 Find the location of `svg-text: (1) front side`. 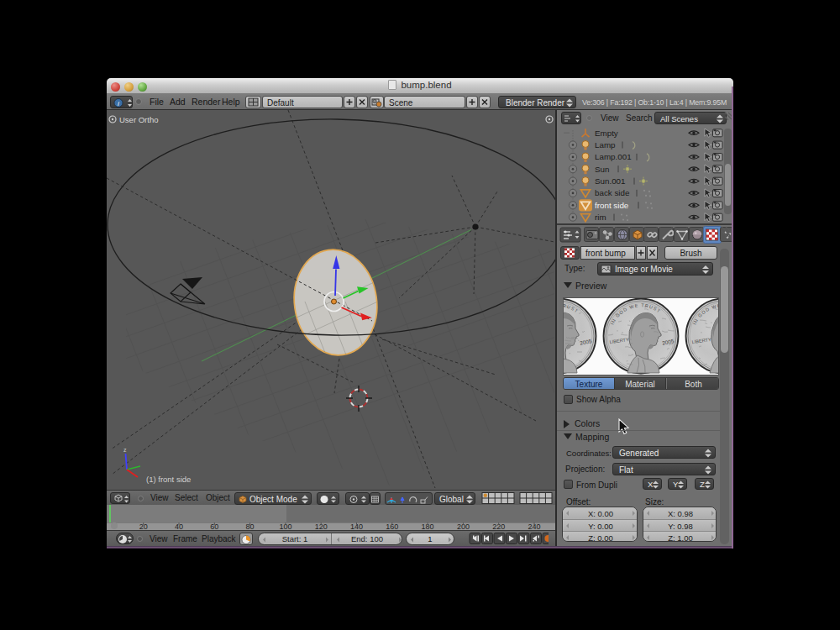

svg-text: (1) front side is located at coordinates (168, 479).